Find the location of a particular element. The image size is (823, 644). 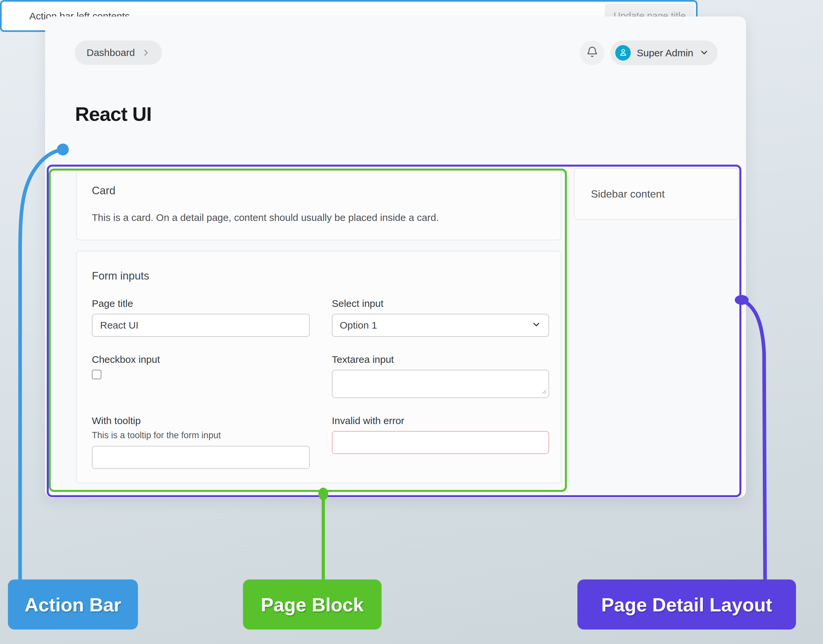

notifications-button is located at coordinates (592, 53).